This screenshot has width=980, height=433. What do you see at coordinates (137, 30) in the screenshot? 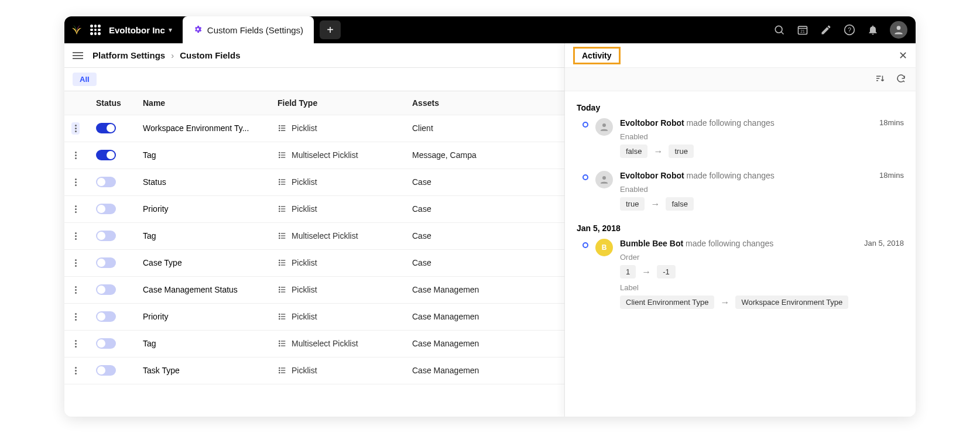
I see `org-name: Evoltobor Inc` at bounding box center [137, 30].